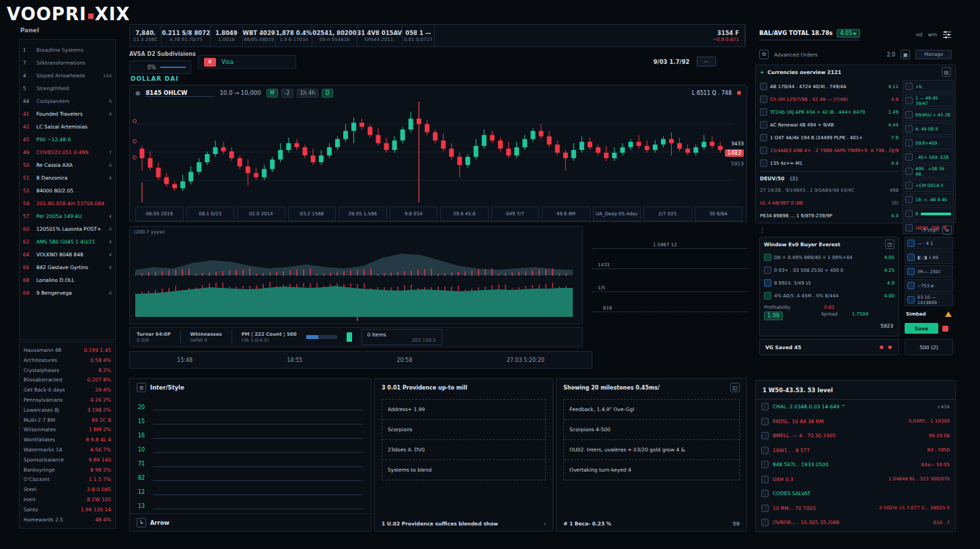 The width and height of the screenshot is (980, 549). I want to click on overview-row: AC Renewal 4B 494 + 9/4B 4.44, so click(829, 125).